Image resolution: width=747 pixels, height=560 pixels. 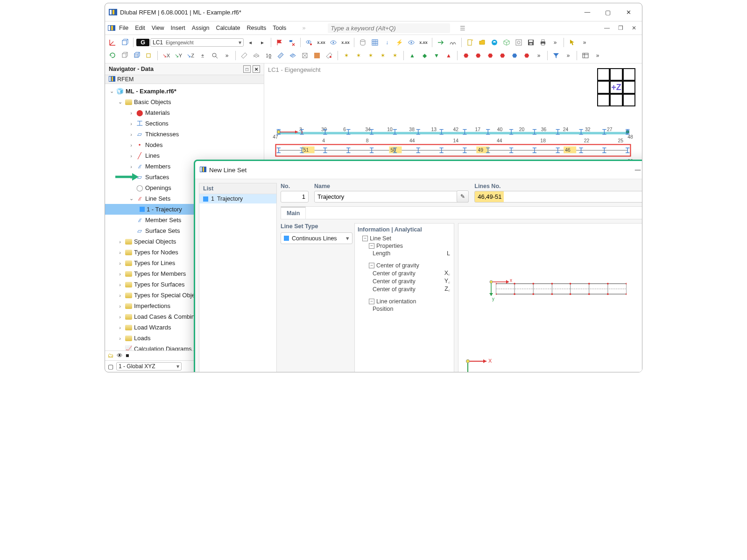 What do you see at coordinates (293, 56) in the screenshot?
I see `tb2-grid3d-icon` at bounding box center [293, 56].